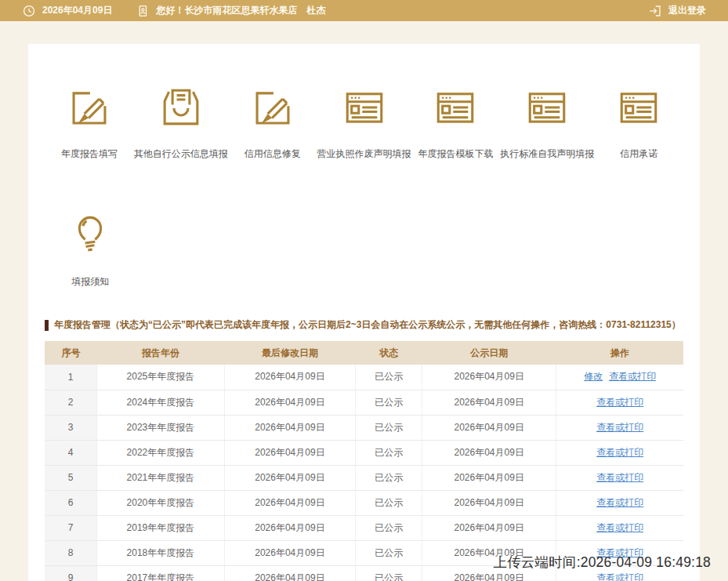 The width and height of the screenshot is (728, 581). Describe the element at coordinates (161, 452) in the screenshot. I see `cell-year: 2022年年度报告` at that location.